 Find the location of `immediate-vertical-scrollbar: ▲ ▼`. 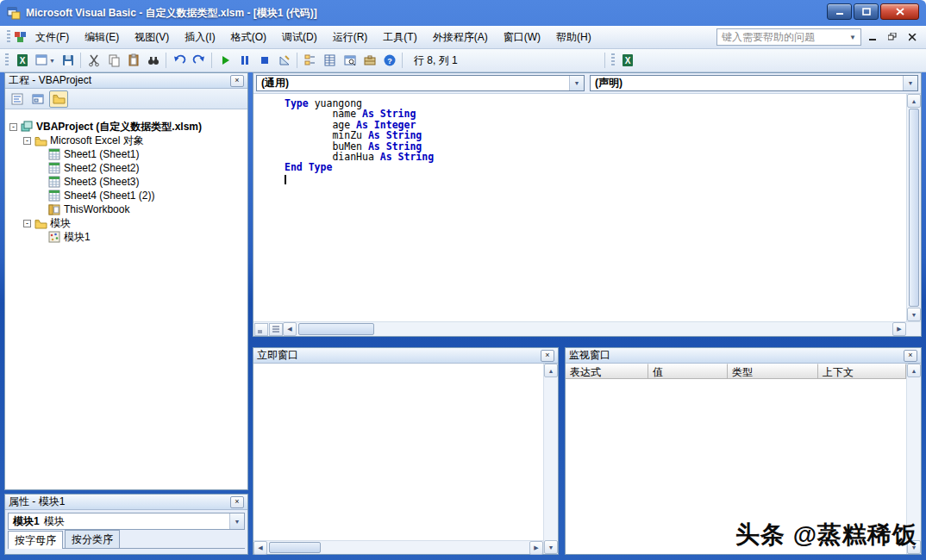

immediate-vertical-scrollbar: ▲ ▼ is located at coordinates (550, 458).